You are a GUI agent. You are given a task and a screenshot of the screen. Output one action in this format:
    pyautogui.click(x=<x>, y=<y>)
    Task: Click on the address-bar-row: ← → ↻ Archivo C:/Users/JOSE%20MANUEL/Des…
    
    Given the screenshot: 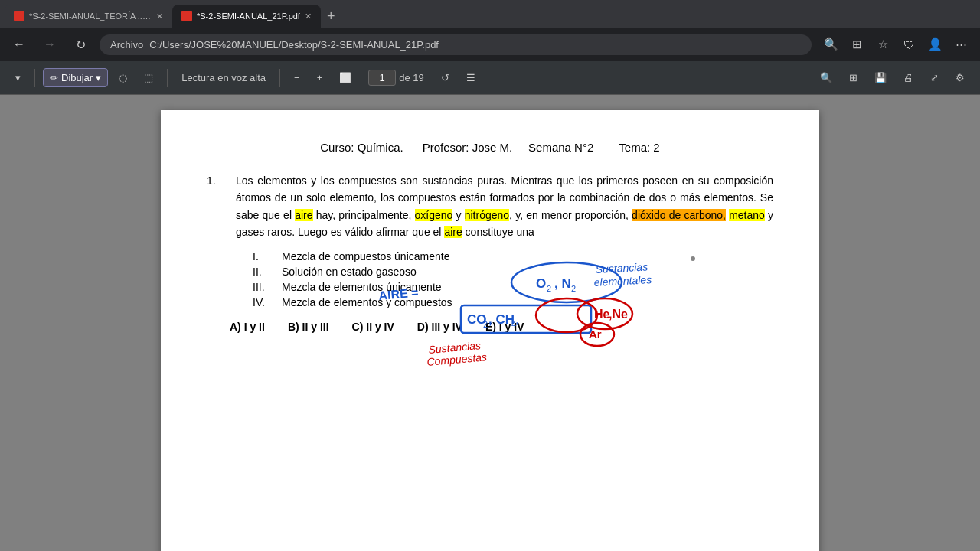 What is the action you would take?
    pyautogui.click(x=490, y=44)
    